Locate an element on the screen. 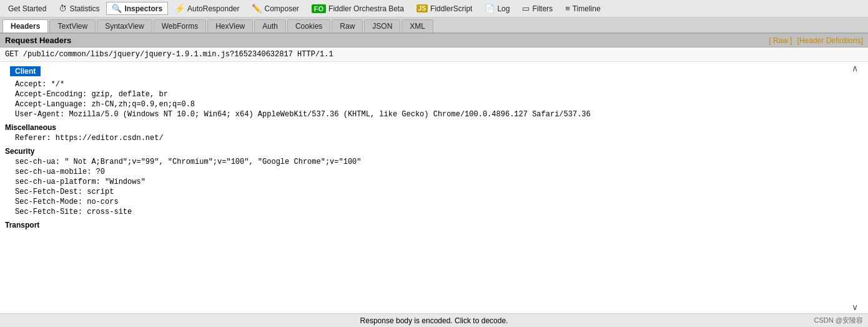  get-started-label: Get Started is located at coordinates (27, 9).